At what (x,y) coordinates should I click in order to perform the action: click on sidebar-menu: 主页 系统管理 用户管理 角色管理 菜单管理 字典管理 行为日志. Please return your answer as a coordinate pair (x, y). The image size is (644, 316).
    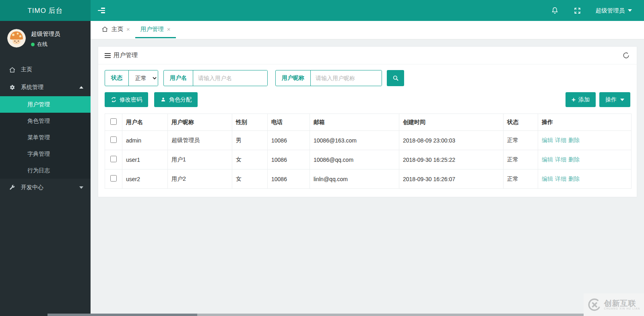
    Looking at the image, I should click on (45, 129).